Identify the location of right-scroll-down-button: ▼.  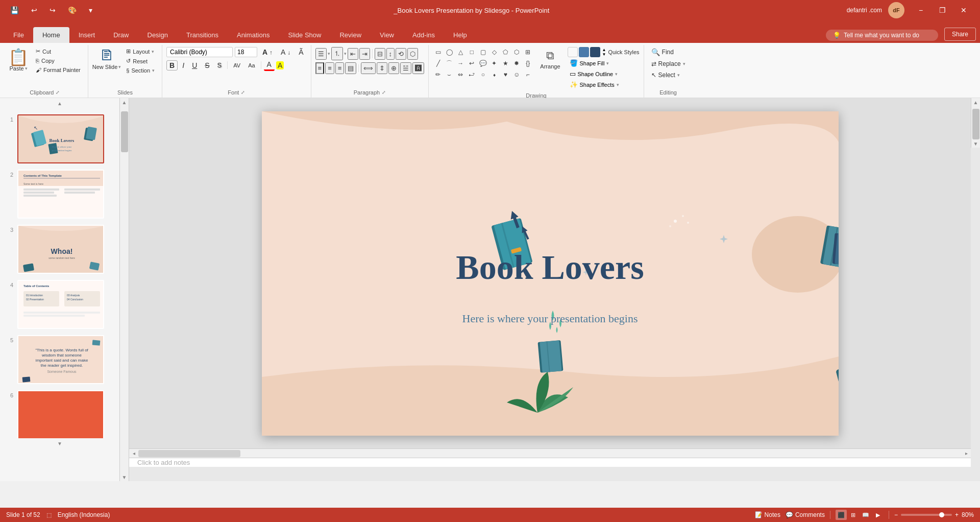
(976, 144).